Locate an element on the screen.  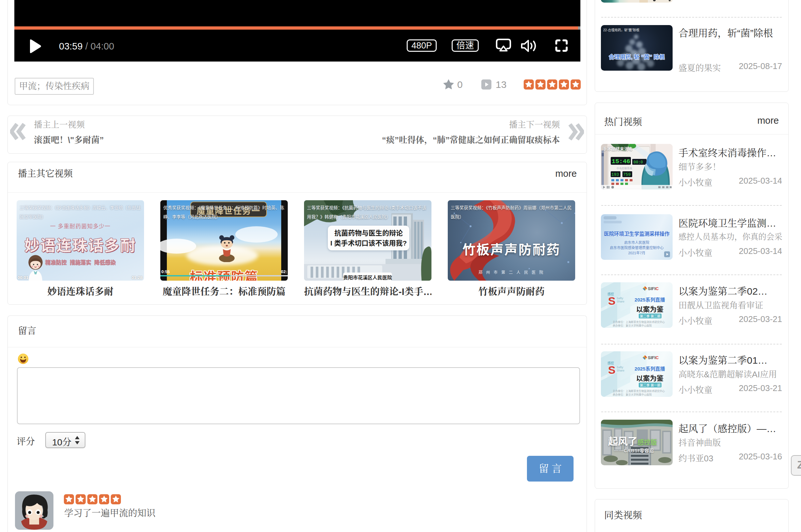
svg-text: 15:46 is located at coordinates (621, 162).